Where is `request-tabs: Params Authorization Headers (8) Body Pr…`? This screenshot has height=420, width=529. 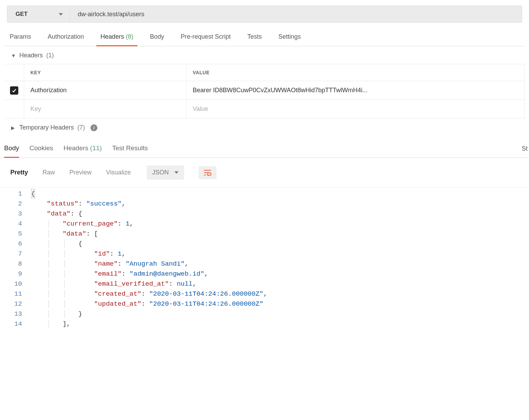
request-tabs: Params Authorization Headers (8) Body Pr… is located at coordinates (264, 37).